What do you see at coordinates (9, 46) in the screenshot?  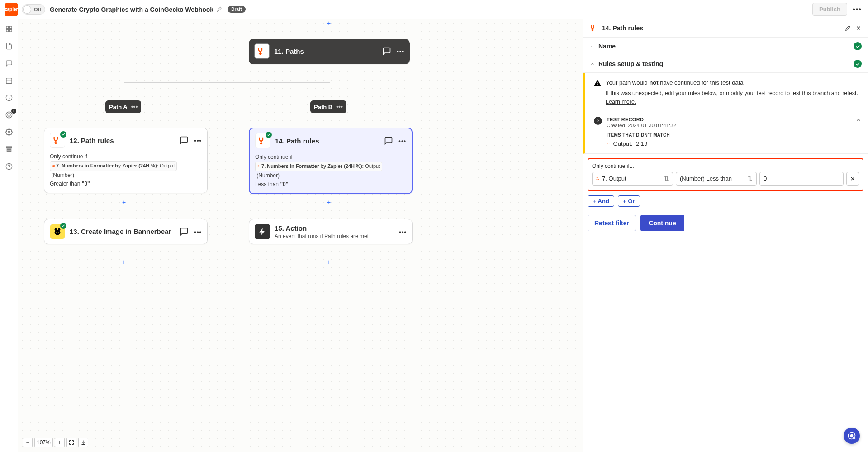 I see `rail-notes-icon` at bounding box center [9, 46].